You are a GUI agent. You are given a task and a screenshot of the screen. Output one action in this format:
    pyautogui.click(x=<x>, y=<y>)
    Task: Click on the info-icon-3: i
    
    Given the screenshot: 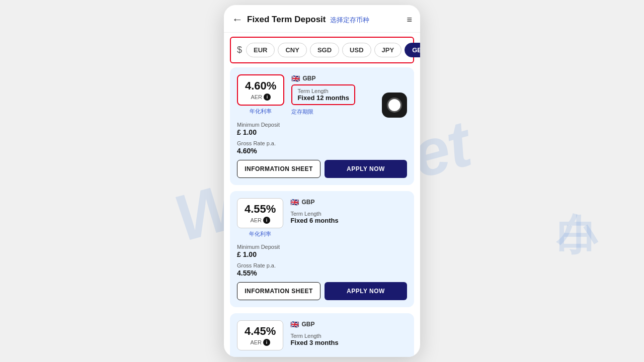 What is the action you would take?
    pyautogui.click(x=267, y=342)
    